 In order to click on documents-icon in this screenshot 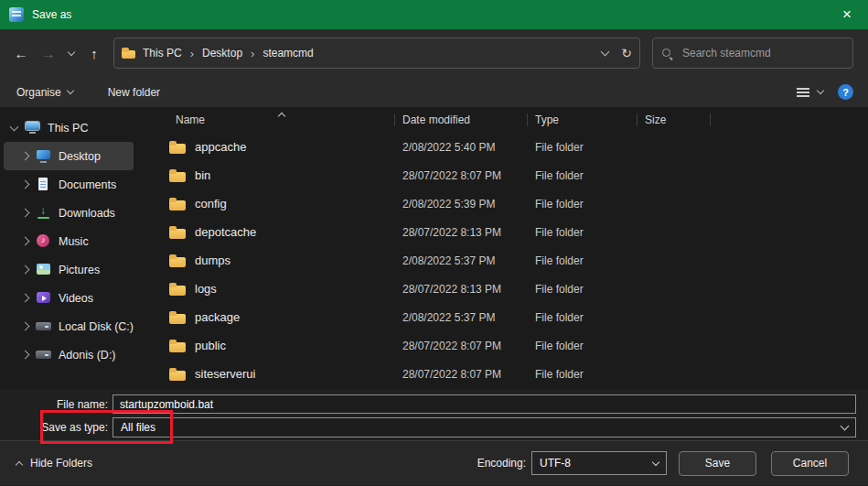, I will do `click(44, 185)`.